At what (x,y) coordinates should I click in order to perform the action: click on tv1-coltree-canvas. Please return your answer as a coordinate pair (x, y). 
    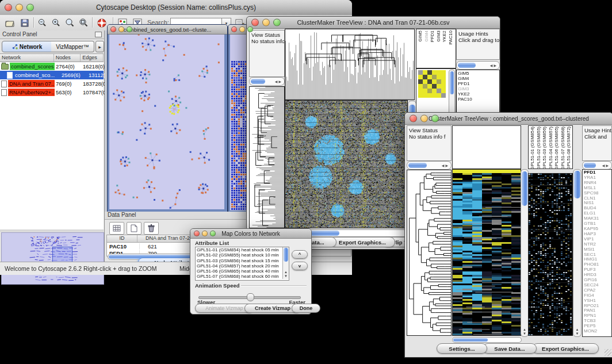
    Looking at the image, I should click on (350, 64).